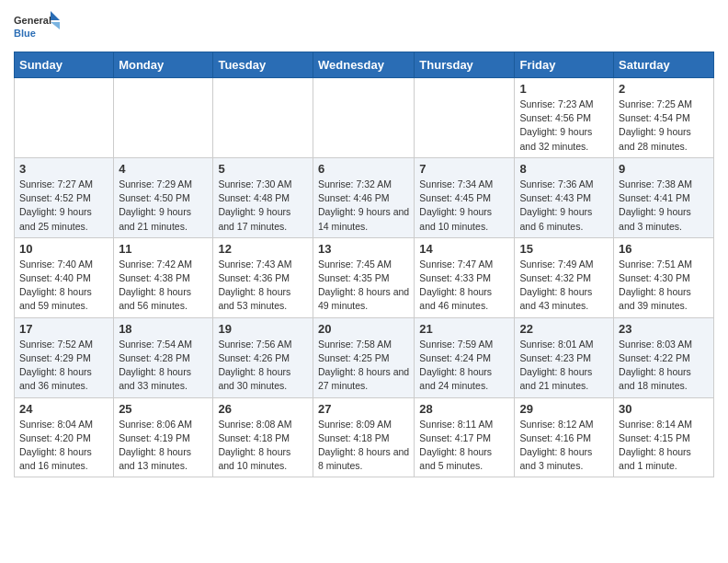  I want to click on calendar-row-2: 10Sunrise: 7:40 AM Sunset: 4:40 PM Dayli…, so click(364, 278).